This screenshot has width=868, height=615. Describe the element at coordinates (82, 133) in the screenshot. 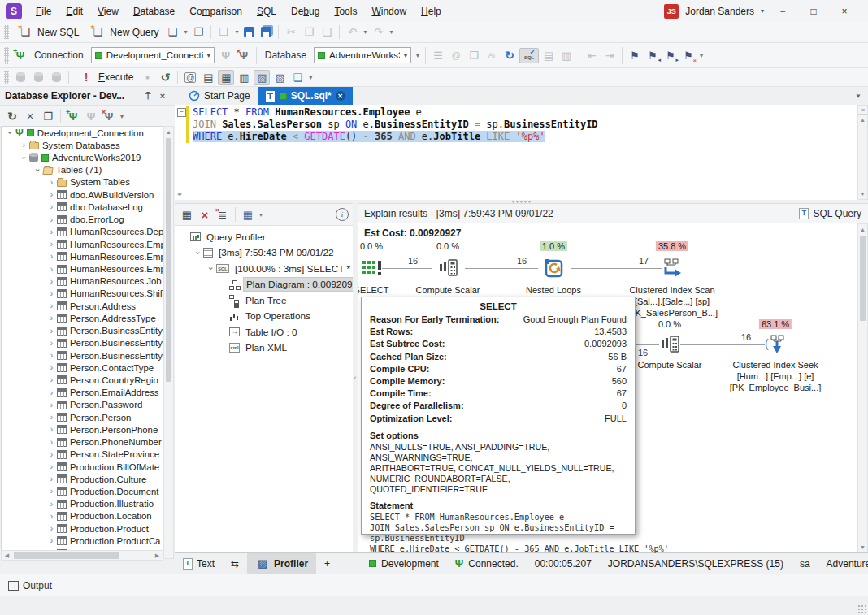

I see `explorer-item-development-connection: ›ΨDevelopment_Connection` at that location.